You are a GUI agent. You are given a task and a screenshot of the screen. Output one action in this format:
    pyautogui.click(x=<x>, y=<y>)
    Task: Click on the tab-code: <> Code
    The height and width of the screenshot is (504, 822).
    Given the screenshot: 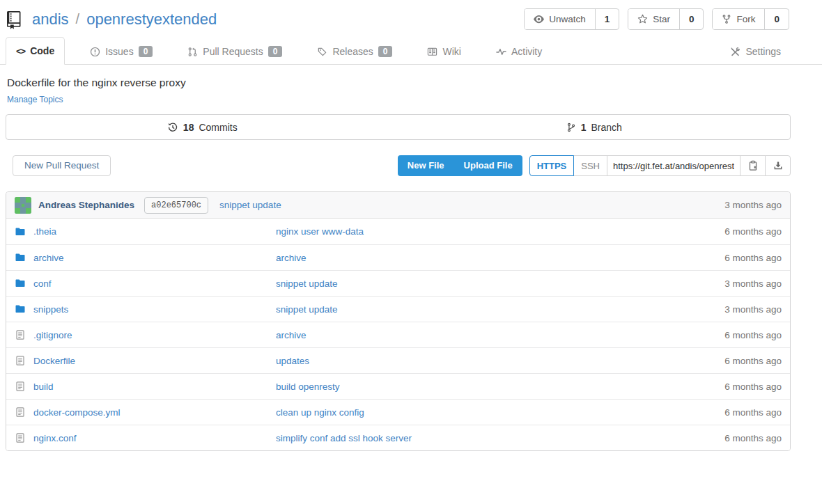 What is the action you would take?
    pyautogui.click(x=35, y=51)
    